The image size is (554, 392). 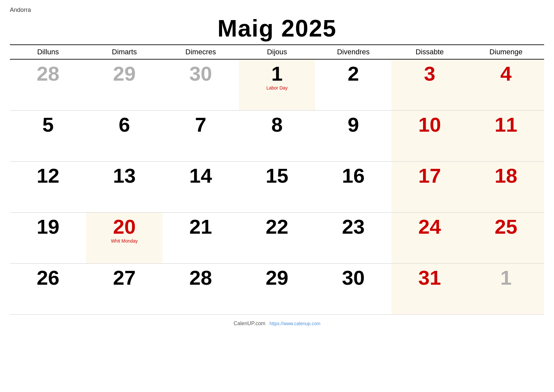 I want to click on day-cell: 20Whit Monday, so click(x=124, y=238).